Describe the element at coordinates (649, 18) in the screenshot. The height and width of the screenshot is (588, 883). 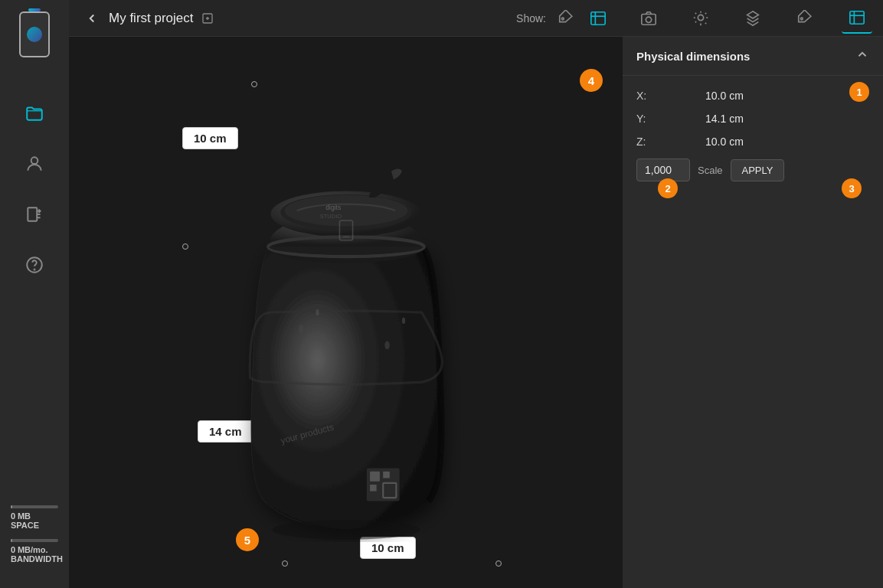
I see `camera-tool-button` at that location.